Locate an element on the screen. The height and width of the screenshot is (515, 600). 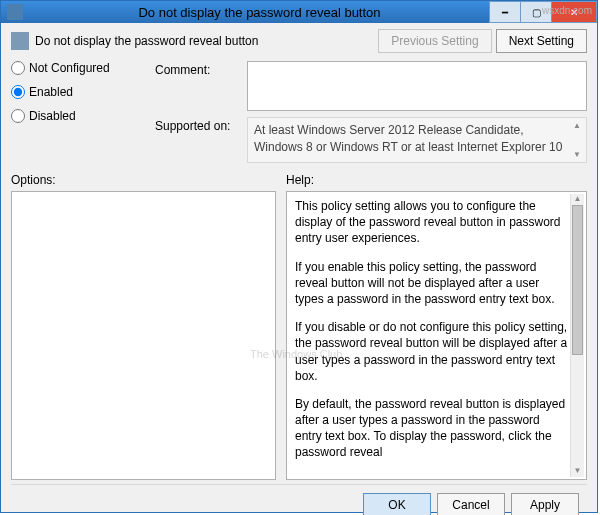
help-label: Help: is located at coordinates (436, 180).